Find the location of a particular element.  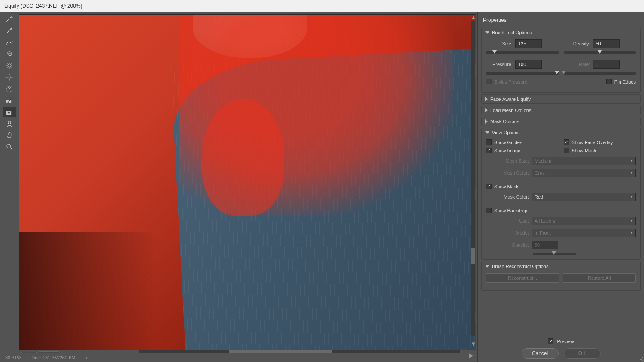

section-brush-tool-options: Brush Tool Options Size: Density: Pressu… is located at coordinates (561, 60).